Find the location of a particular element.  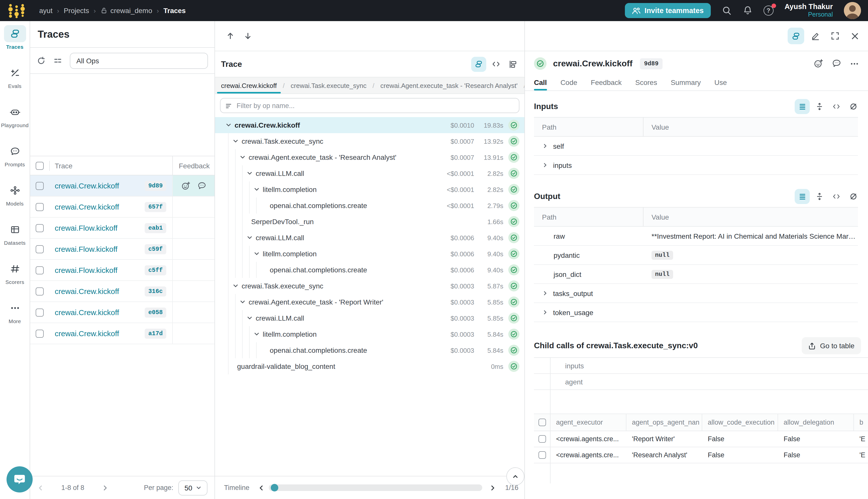

sidebar-item-prompts: Prompts is located at coordinates (15, 159).